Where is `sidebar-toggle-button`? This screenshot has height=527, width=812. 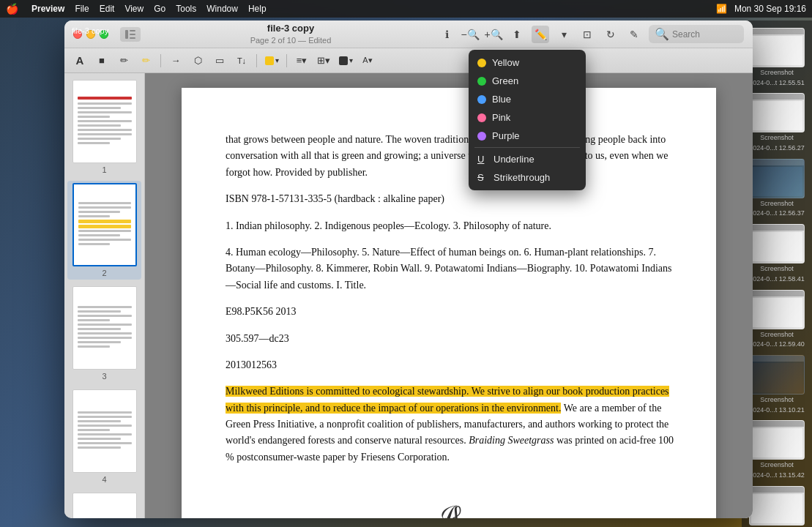 sidebar-toggle-button is located at coordinates (130, 34).